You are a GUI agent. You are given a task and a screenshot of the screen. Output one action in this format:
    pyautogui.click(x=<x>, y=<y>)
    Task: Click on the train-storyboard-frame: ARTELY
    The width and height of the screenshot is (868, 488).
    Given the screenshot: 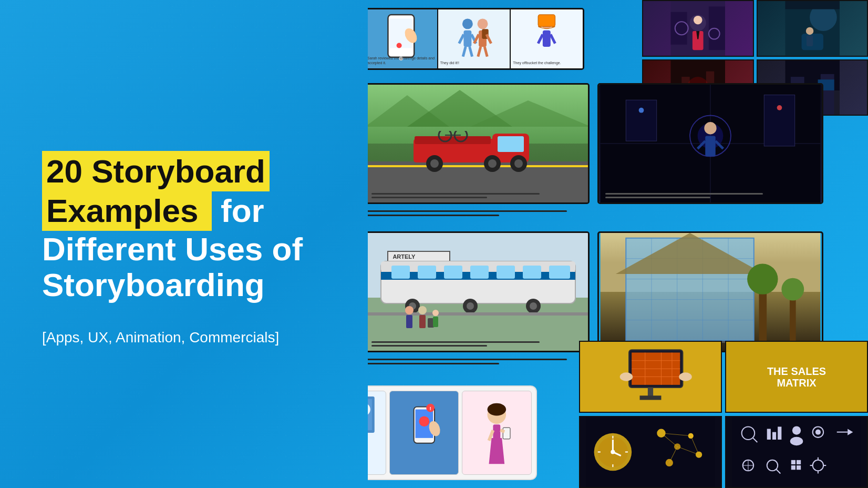 What is the action you would take?
    pyautogui.click(x=479, y=292)
    